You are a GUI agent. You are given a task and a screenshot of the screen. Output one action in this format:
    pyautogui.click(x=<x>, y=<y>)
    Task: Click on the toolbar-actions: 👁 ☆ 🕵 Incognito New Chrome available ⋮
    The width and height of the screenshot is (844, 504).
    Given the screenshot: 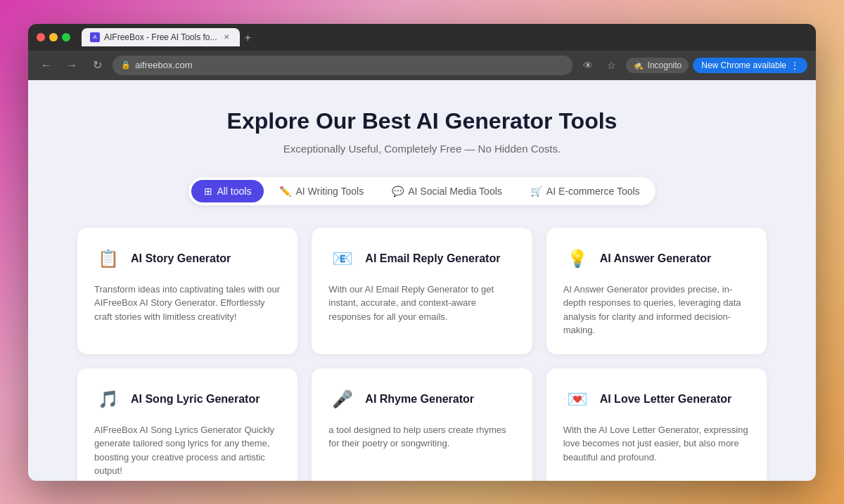 What is the action you would take?
    pyautogui.click(x=693, y=65)
    